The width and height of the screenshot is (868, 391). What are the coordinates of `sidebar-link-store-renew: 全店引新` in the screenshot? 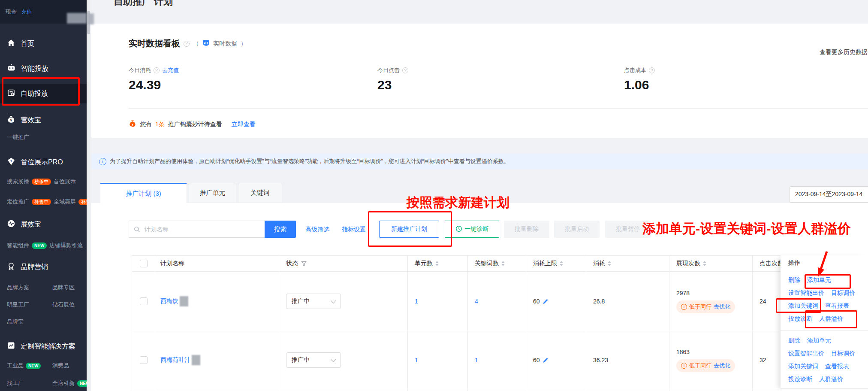 It's located at (63, 383).